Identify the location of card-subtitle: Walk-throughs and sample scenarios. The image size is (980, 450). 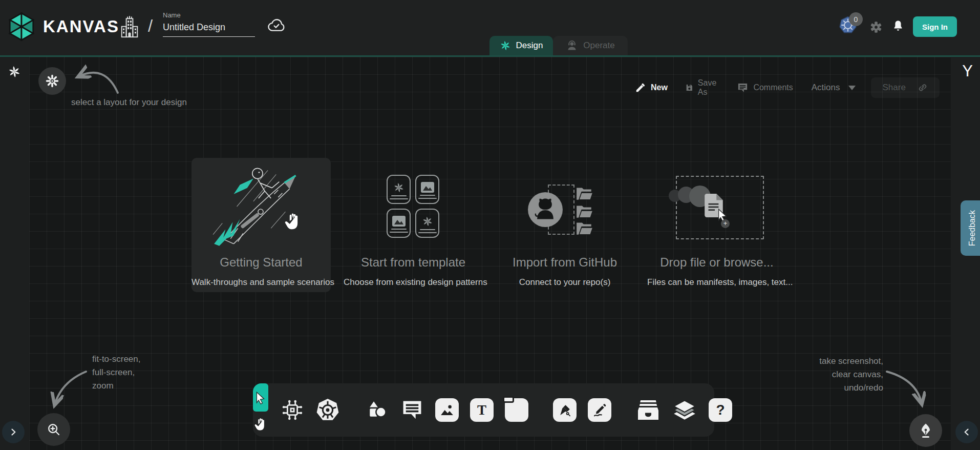
(261, 282).